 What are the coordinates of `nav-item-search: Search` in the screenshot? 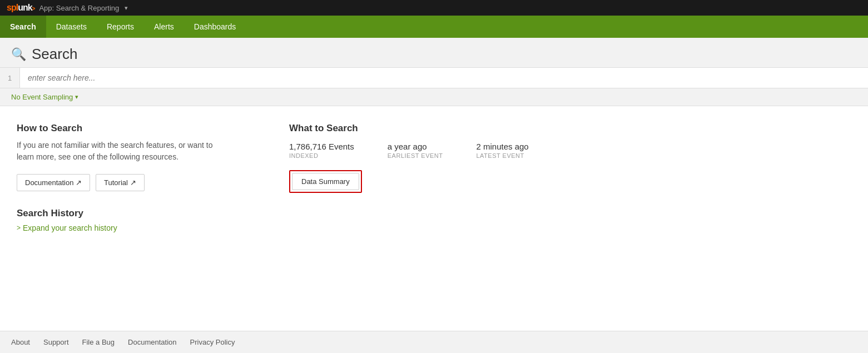 It's located at (23, 27).